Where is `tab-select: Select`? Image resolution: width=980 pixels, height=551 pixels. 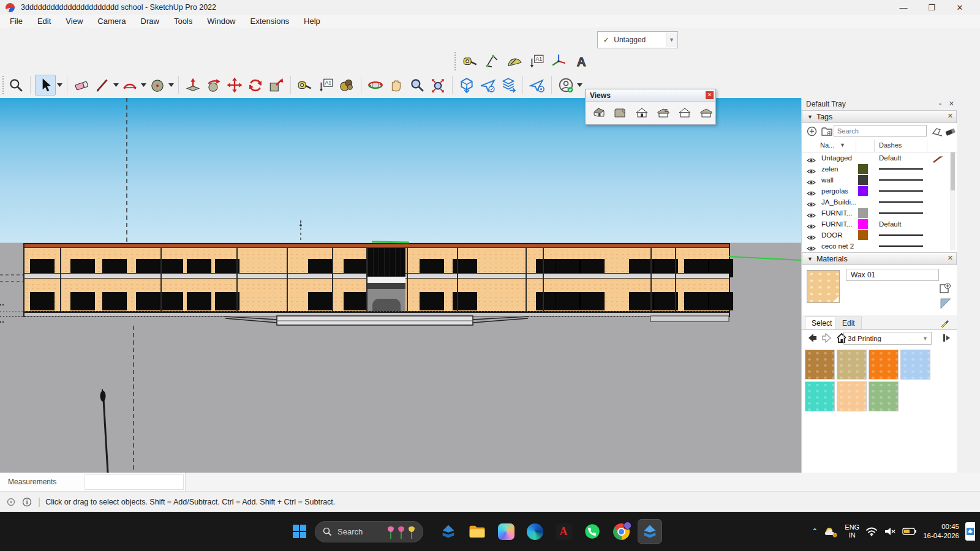
tab-select: Select is located at coordinates (822, 323).